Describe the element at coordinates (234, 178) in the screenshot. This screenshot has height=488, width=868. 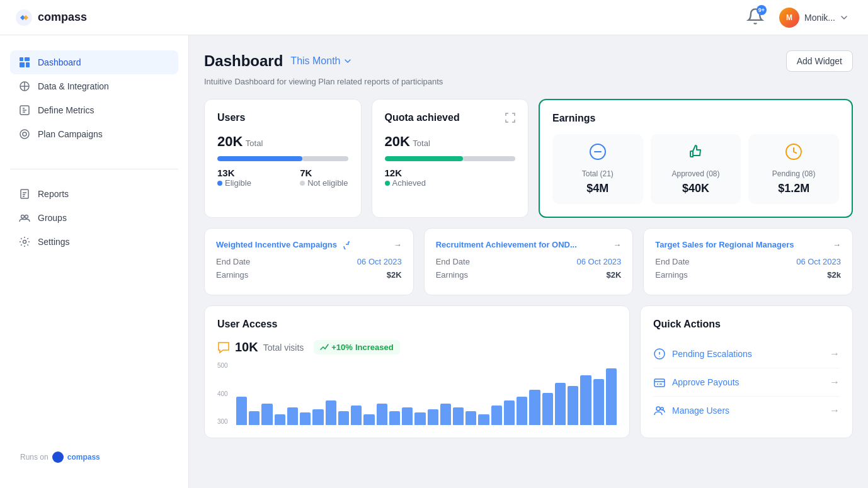
I see `eligible-stat: 13K Eligible` at that location.